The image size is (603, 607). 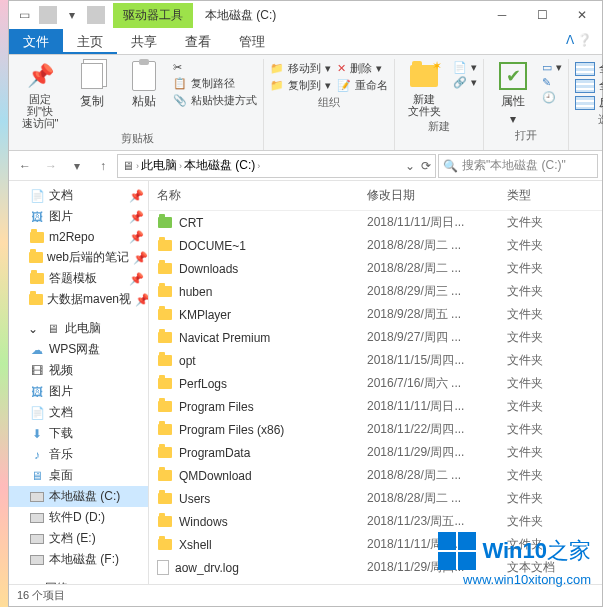 What do you see at coordinates (437, 314) in the screenshot?
I see `file-date: 2018/9/28/周五 ...` at bounding box center [437, 314].